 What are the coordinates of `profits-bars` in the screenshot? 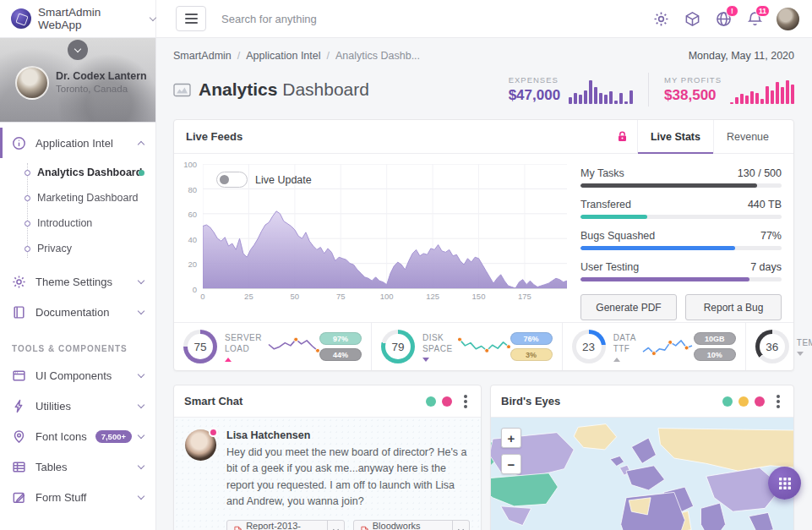 It's located at (762, 92).